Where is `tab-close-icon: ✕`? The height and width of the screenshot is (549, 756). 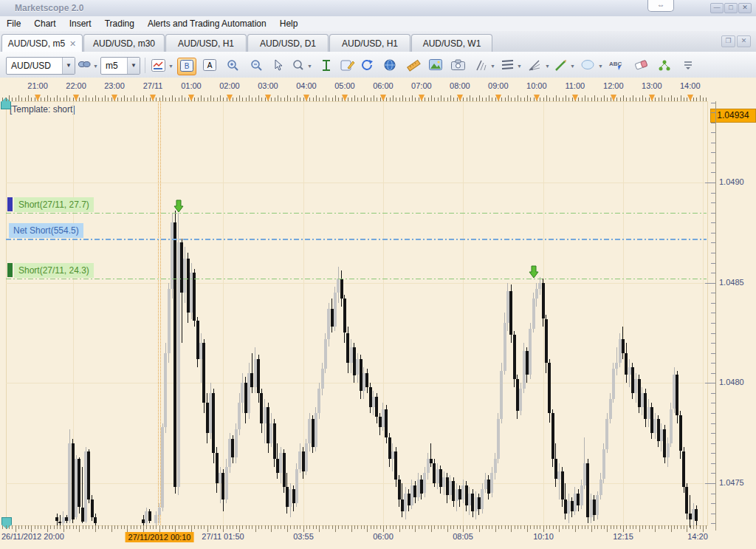
tab-close-icon: ✕ is located at coordinates (72, 44).